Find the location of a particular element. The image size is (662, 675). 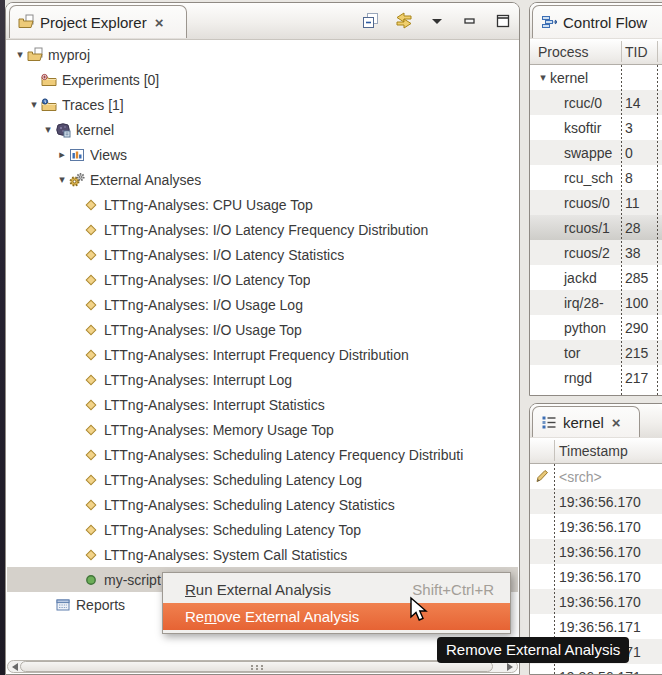

process-row-rcuos-1: rcuos/128 is located at coordinates (596, 228).